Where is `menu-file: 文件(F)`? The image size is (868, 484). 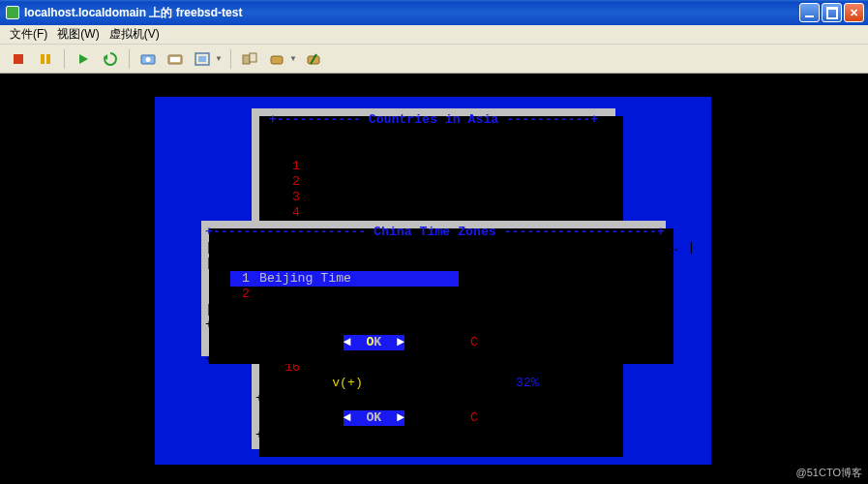
menu-file: 文件(F) is located at coordinates (29, 35).